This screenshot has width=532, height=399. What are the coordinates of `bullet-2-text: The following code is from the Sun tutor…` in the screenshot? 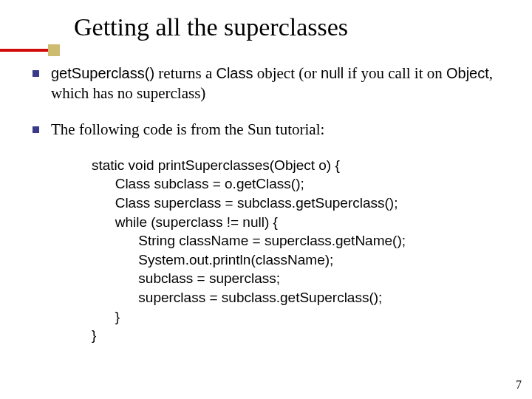 It's located at (279, 130).